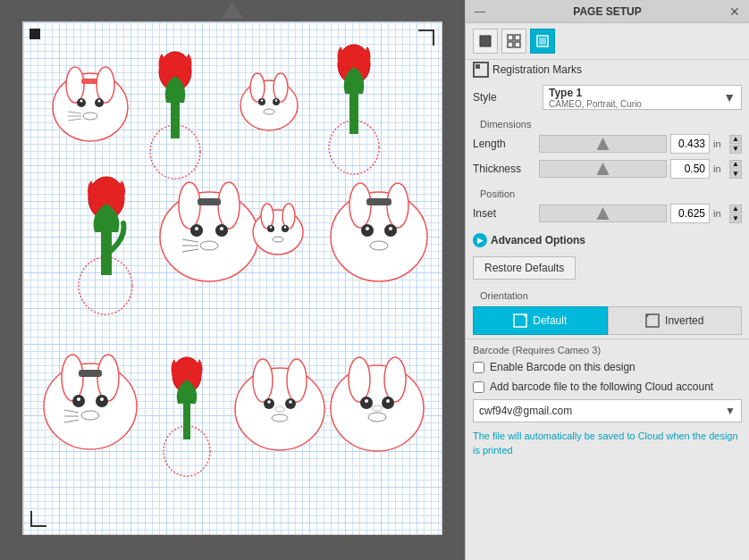 The width and height of the screenshot is (749, 560). I want to click on scroll-up-arrow, so click(232, 10).